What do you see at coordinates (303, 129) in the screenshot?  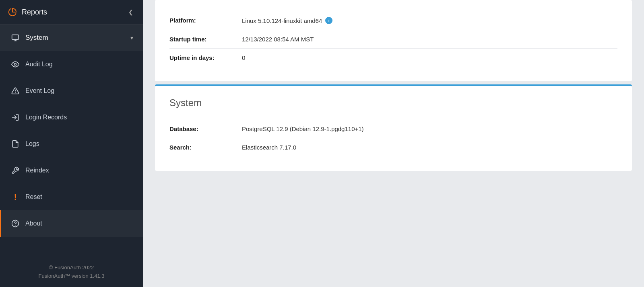 I see `database-value: PostgreSQL 12.9 (Debian 12.9-1.pgdg110+1…` at bounding box center [303, 129].